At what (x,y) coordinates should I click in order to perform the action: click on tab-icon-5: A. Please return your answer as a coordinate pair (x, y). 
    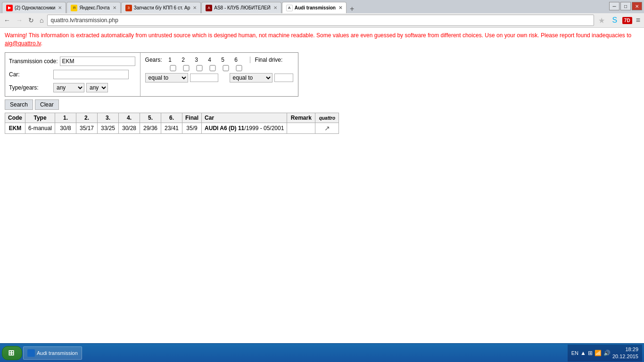
    Looking at the image, I should click on (289, 8).